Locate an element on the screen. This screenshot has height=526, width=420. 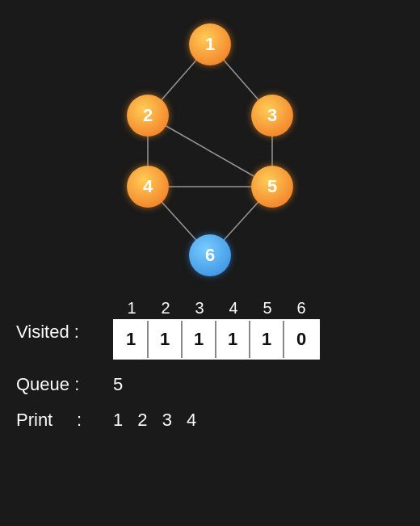
print-colon: : is located at coordinates (95, 420).